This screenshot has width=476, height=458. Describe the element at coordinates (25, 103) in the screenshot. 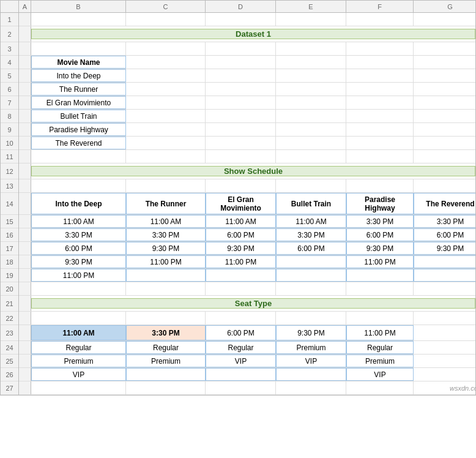

I see `r7-a` at that location.